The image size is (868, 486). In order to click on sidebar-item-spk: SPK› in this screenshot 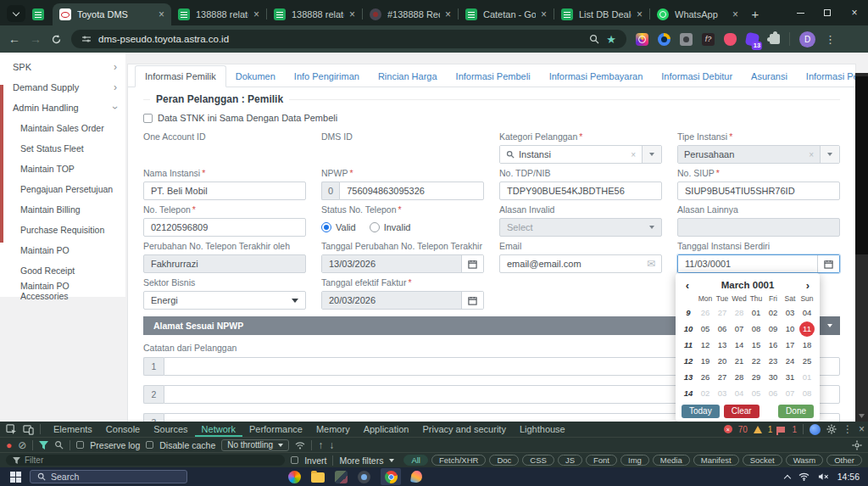, I will do `click(63, 67)`.